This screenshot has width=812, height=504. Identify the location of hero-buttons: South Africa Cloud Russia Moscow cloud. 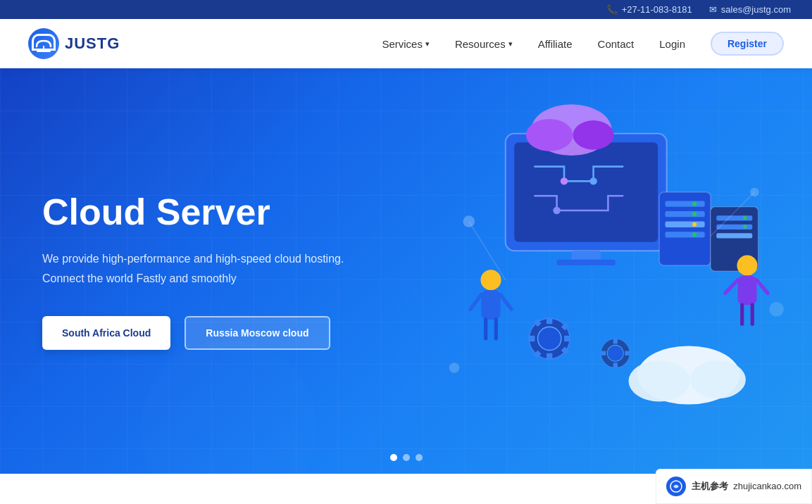
(193, 333).